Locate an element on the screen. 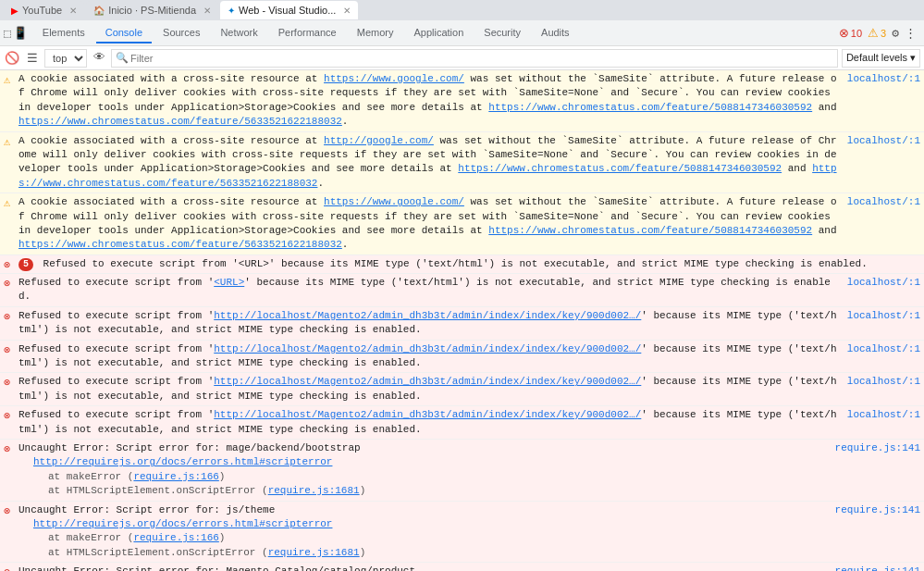 Image resolution: width=924 pixels, height=571 pixels. at-line-uc1-1: at makeError (require.js:166) is located at coordinates (424, 478).